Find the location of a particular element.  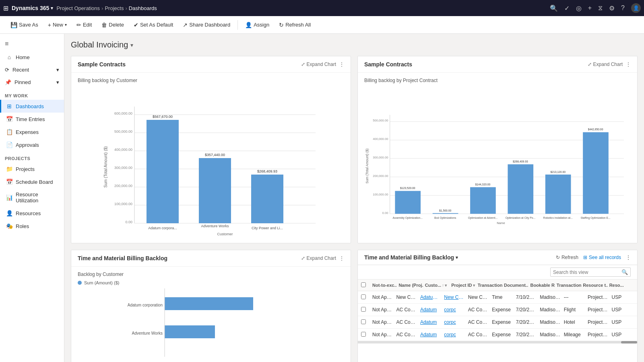

table-title-chevron-icon: ▾ is located at coordinates (457, 257).